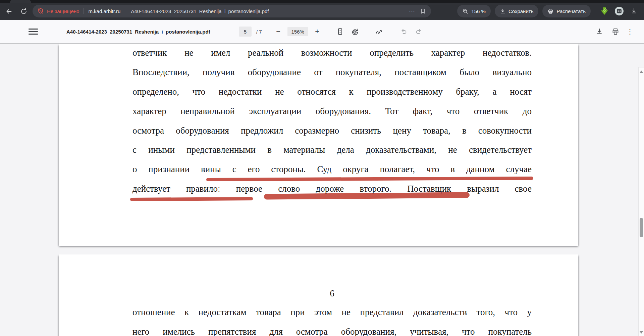  Describe the element at coordinates (619, 11) in the screenshot. I see `assistant-face-icon` at that location.